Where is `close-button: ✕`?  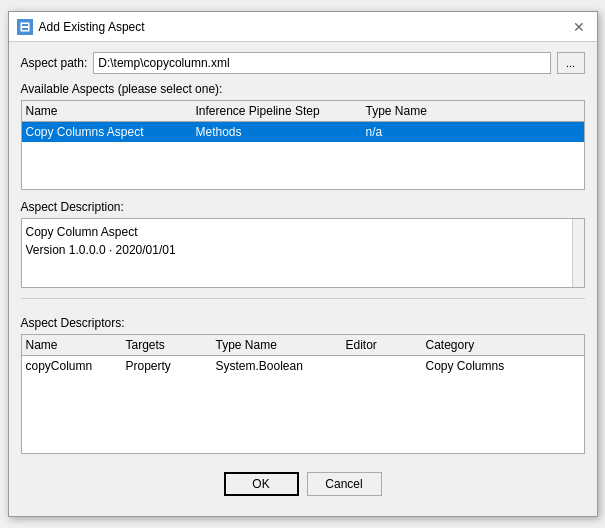 close-button: ✕ is located at coordinates (579, 27).